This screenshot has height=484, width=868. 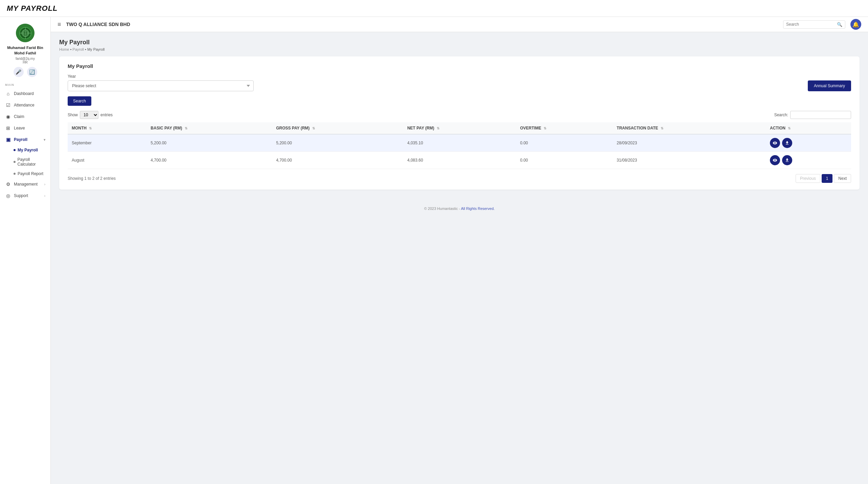 What do you see at coordinates (73, 115) in the screenshot?
I see `show-label: Show` at bounding box center [73, 115].